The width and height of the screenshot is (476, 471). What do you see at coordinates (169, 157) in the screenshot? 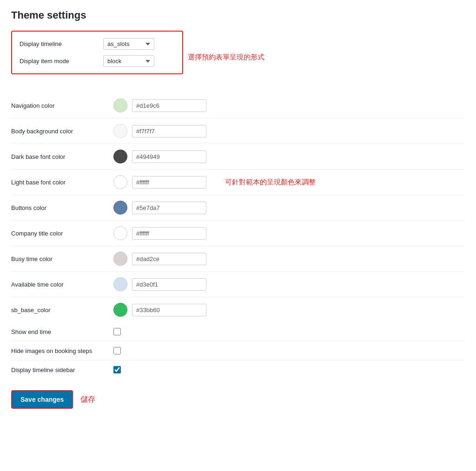
I see `color-input-dark_base_font_color` at bounding box center [169, 157].